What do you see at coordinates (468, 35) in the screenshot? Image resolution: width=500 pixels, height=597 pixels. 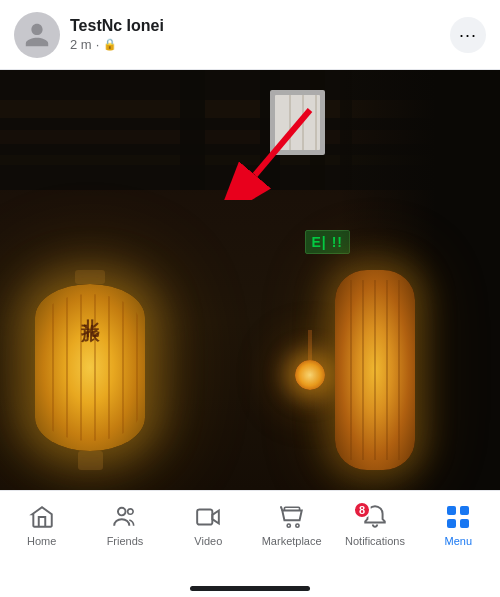 I see `more-options-button: ···` at bounding box center [468, 35].